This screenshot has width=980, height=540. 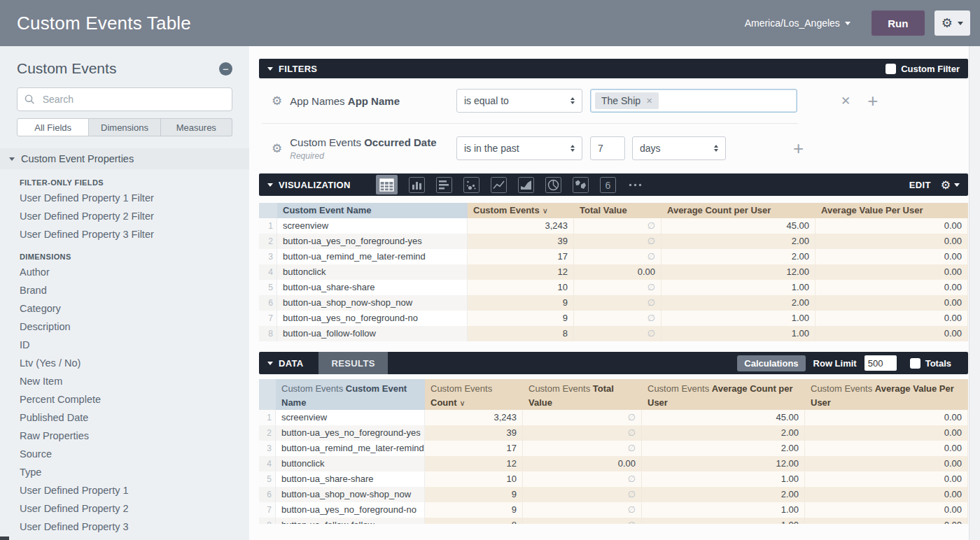 I want to click on field-item: ID, so click(x=125, y=345).